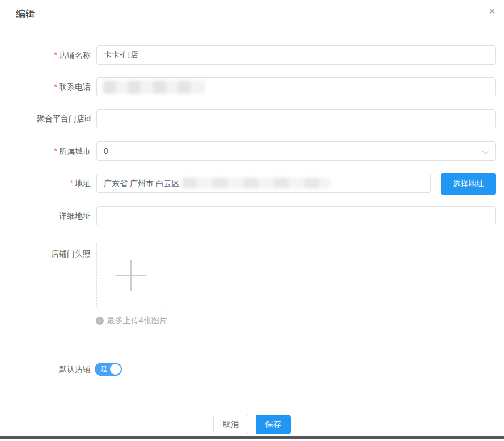 This screenshot has width=504, height=441. I want to click on field-row-platform-id: 聚合平台门店id, so click(252, 119).